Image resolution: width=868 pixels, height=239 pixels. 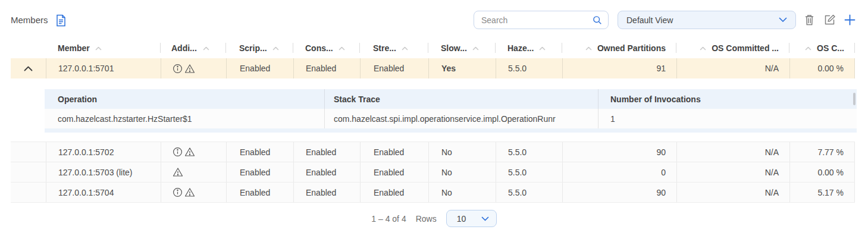 I want to click on column-header-additional: Addi..., so click(x=193, y=48).